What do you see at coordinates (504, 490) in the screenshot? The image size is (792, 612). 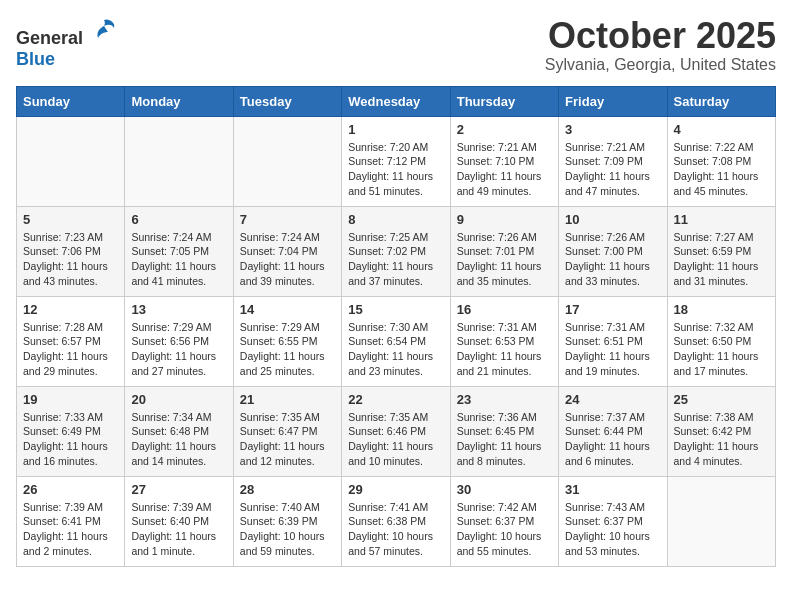 I see `day-number: 30` at bounding box center [504, 490].